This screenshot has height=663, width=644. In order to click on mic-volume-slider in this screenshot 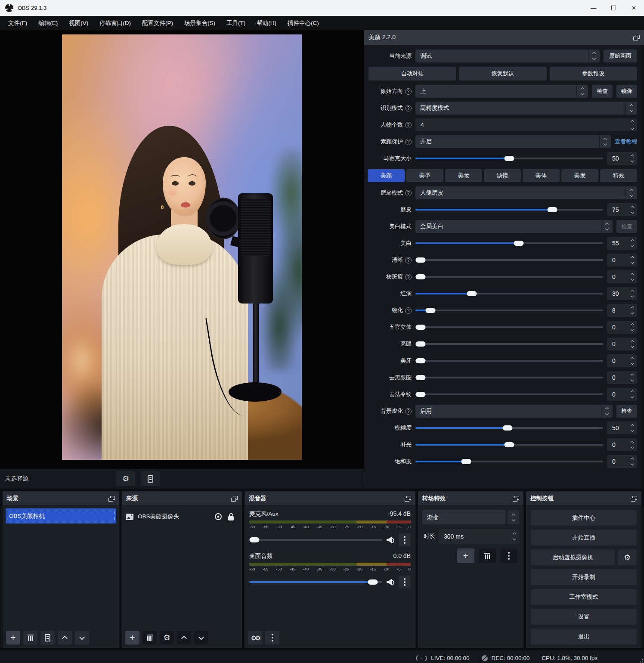, I will do `click(316, 540)`.